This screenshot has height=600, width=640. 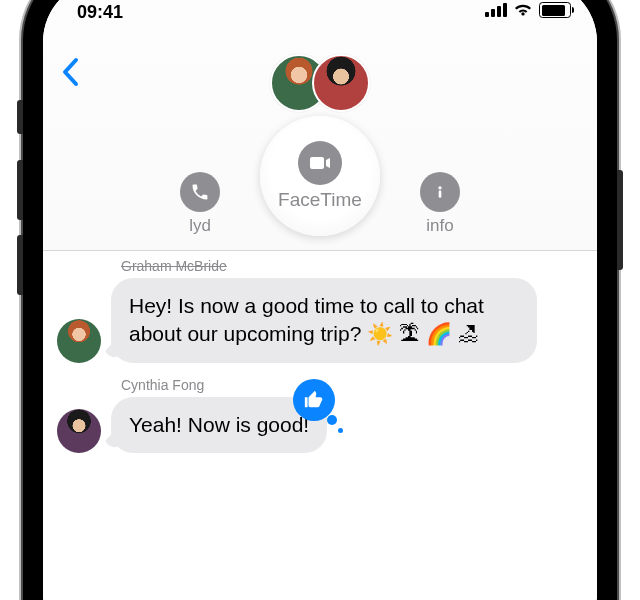 I want to click on message-row: Hey! Is now a good time to call to chat …, so click(x=320, y=320).